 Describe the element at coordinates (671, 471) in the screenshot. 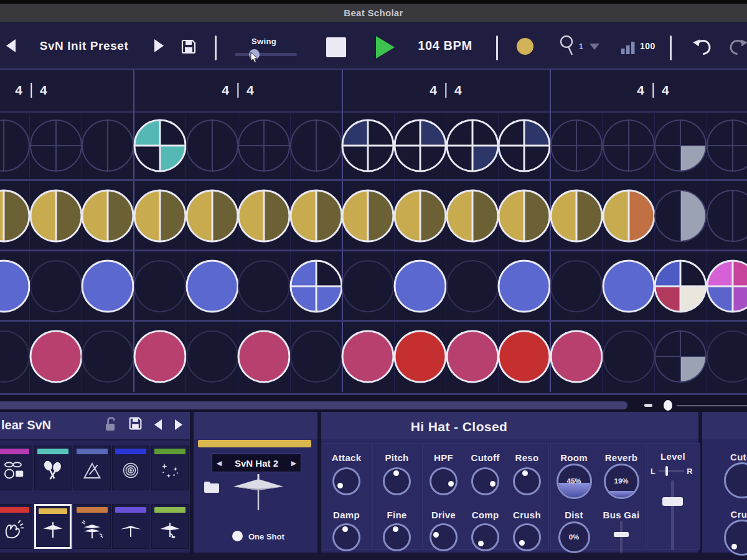

I see `pan-slider` at that location.